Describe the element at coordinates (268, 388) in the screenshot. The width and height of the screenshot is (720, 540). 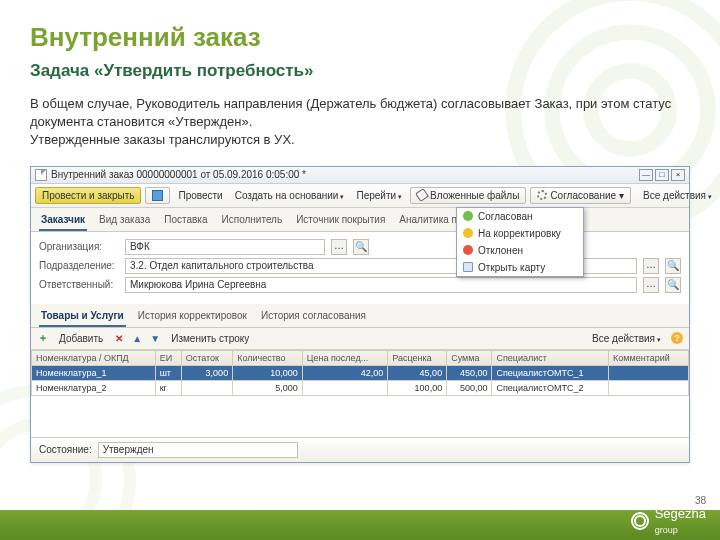
I see `cell: 5,000` at that location.